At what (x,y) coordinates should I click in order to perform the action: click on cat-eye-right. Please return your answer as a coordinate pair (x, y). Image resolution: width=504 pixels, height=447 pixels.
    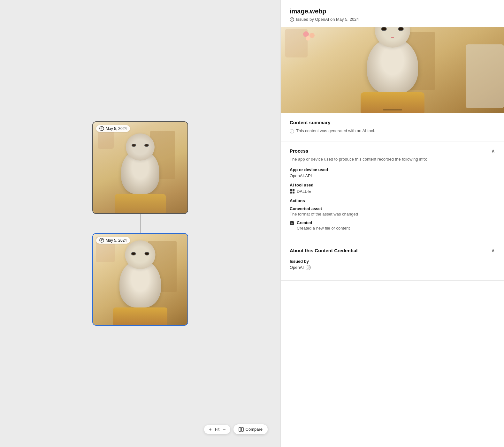
    Looking at the image, I should click on (147, 145).